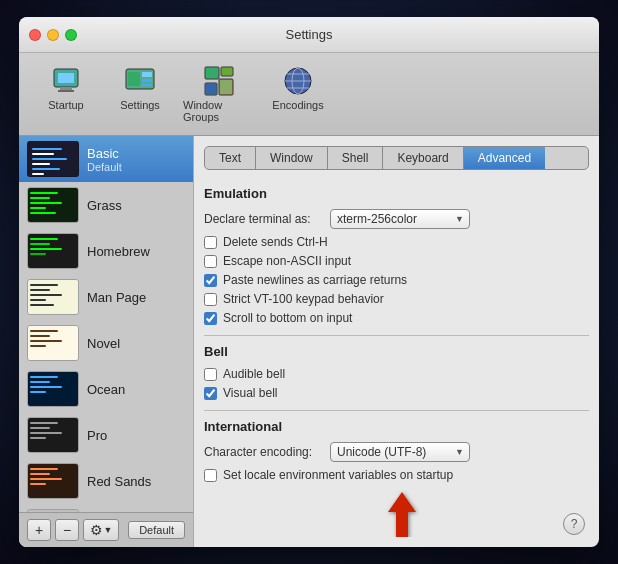  Describe the element at coordinates (400, 452) in the screenshot. I see `char-encoding-select-wrapper: Unicode (UTF-8)` at that location.